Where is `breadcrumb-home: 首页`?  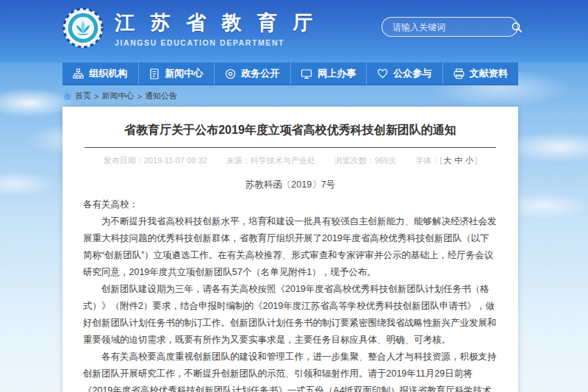 breadcrumb-home: 首页 is located at coordinates (83, 96).